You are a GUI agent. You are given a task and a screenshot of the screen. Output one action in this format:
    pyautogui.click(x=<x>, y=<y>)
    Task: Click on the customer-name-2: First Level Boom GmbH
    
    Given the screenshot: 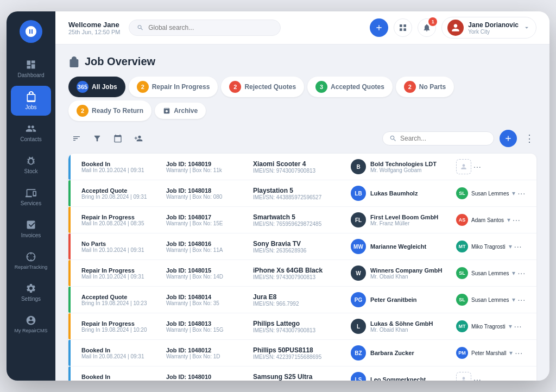 What is the action you would take?
    pyautogui.click(x=404, y=217)
    